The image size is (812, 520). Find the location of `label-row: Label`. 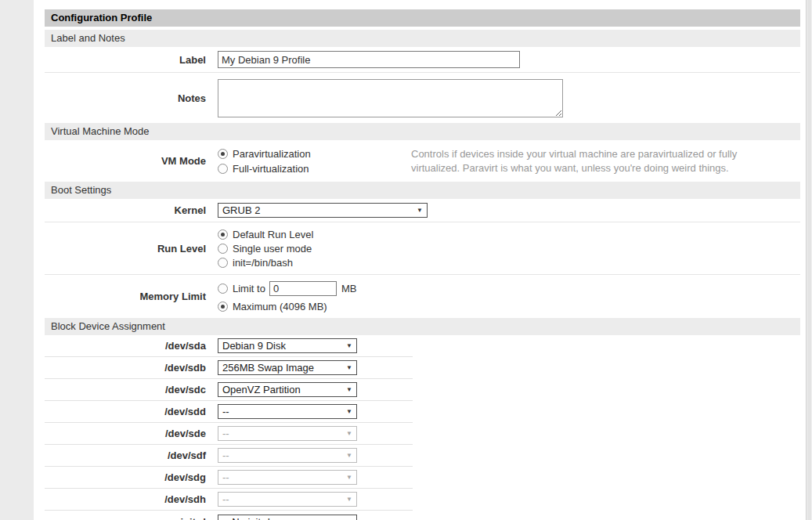

label-row: Label is located at coordinates (423, 60).